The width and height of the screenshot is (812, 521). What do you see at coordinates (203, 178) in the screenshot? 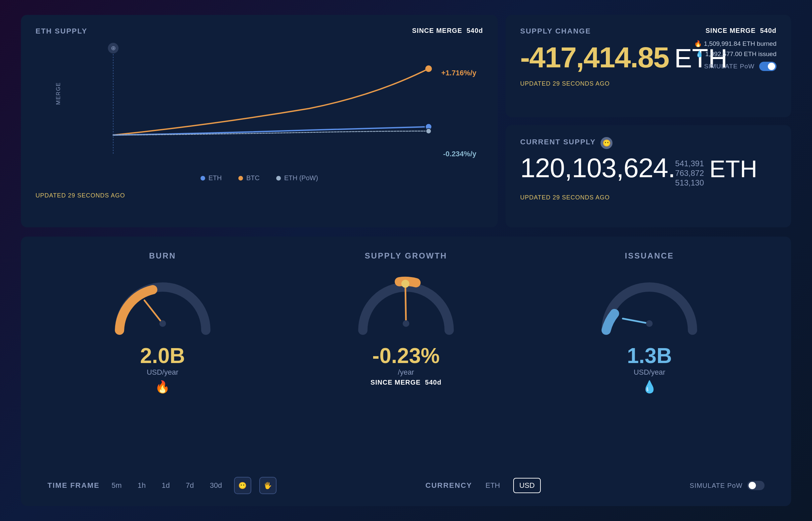
I see `eth-dot` at bounding box center [203, 178].